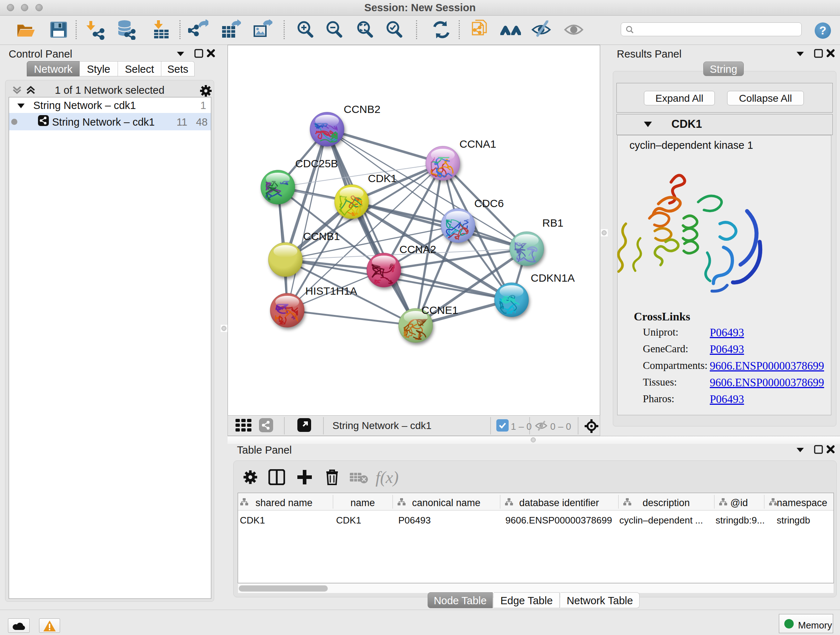 The width and height of the screenshot is (840, 635). Describe the element at coordinates (478, 144) in the screenshot. I see `svg-text: CCNA1` at that location.